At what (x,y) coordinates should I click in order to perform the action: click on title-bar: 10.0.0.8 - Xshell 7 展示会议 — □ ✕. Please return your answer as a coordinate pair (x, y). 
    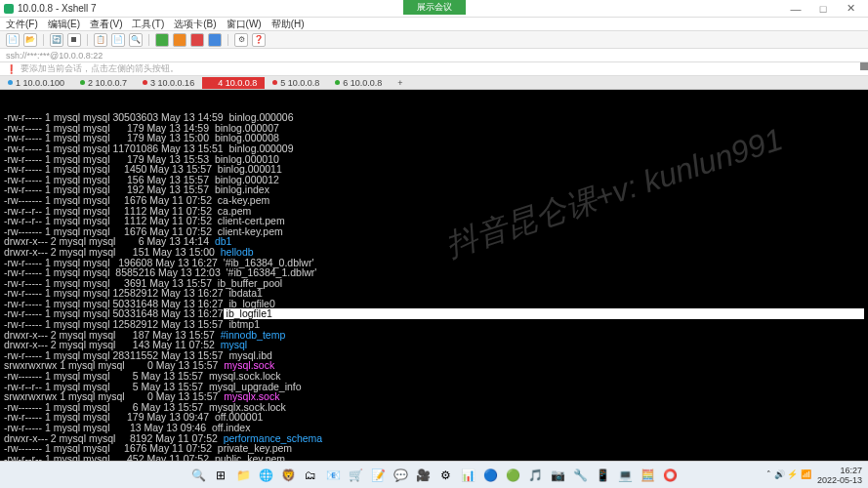
    Looking at the image, I should click on (434, 9).